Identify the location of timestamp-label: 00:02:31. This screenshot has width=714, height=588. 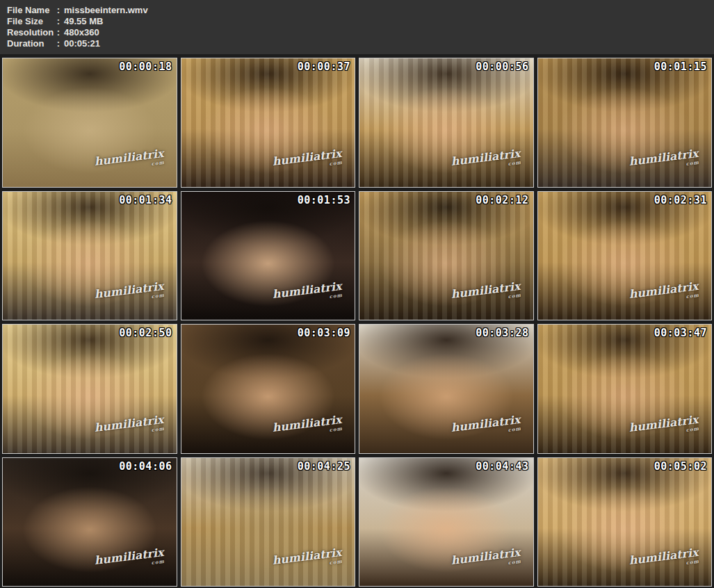
(681, 200).